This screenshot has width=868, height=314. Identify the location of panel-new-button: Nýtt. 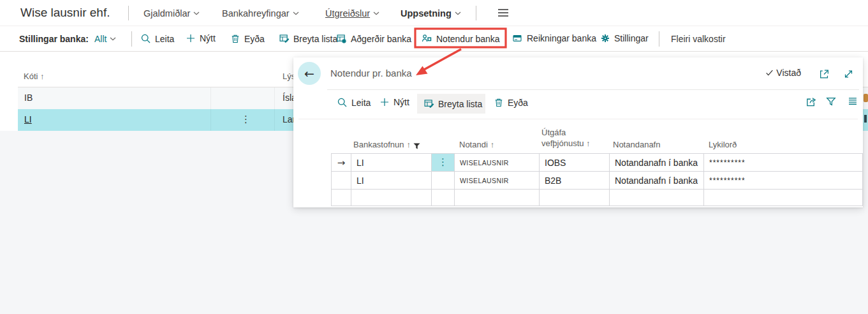
(394, 102).